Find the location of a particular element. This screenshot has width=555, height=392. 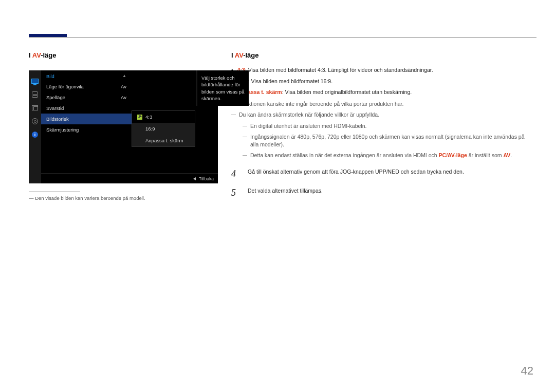

osd-main: Bild ▲ Läge för ögonvilaAv SpellägeAv Sv… is located at coordinates (86, 122).